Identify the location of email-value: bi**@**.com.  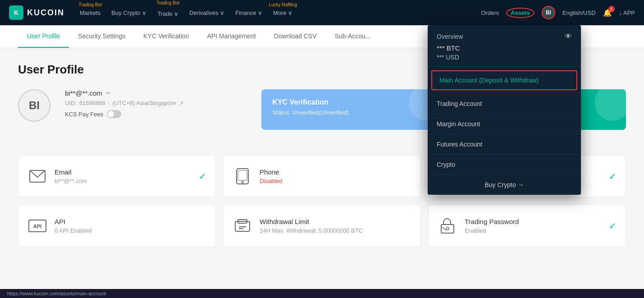
(84, 93).